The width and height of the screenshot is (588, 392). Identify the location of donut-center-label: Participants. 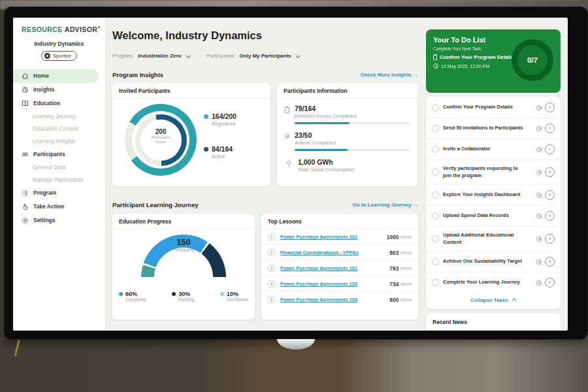
(161, 137).